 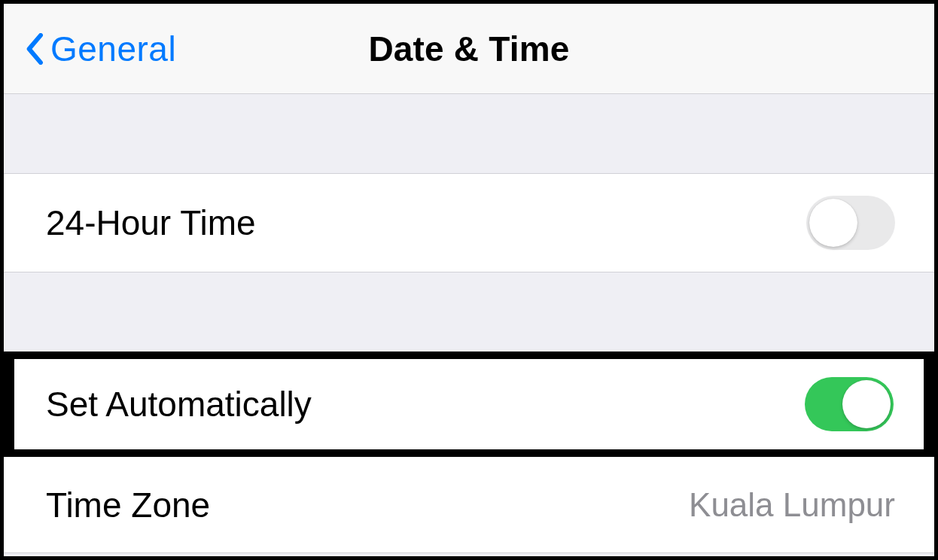 I want to click on row-value: Kuala Lumpur, so click(x=792, y=505).